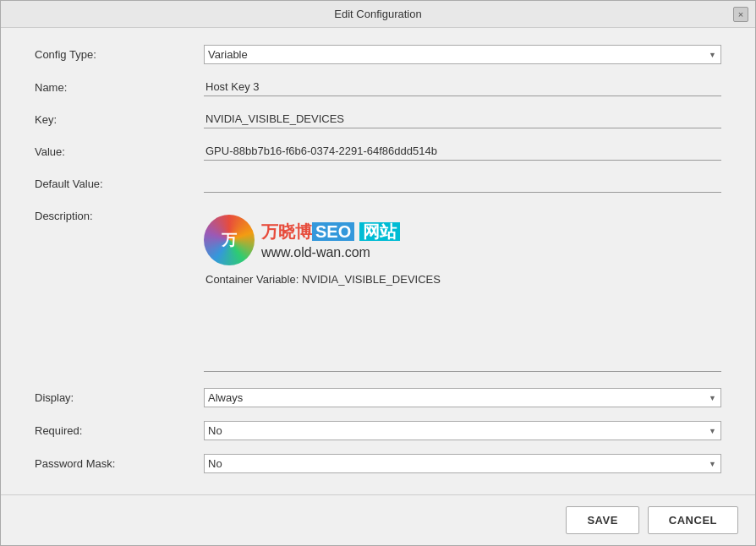 Image resolution: width=756 pixels, height=546 pixels. I want to click on config-type-row: Config Type: Variable Port Volume, so click(378, 54).